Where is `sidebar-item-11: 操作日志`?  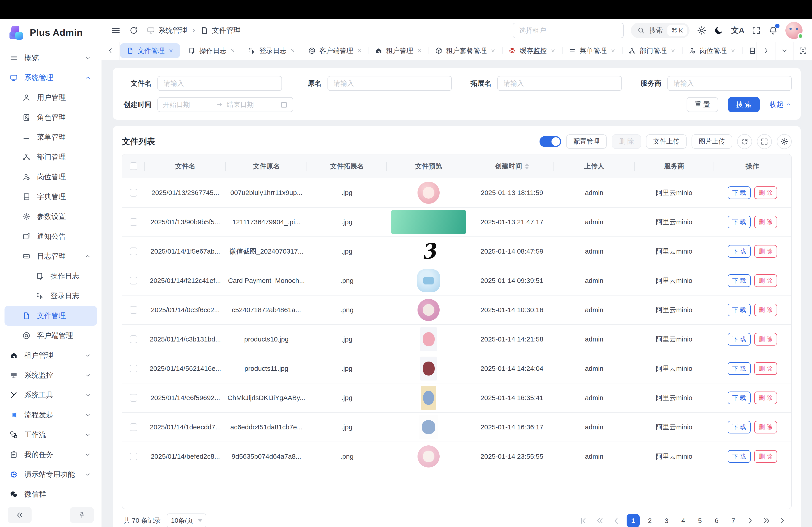 sidebar-item-11: 操作日志 is located at coordinates (50, 276).